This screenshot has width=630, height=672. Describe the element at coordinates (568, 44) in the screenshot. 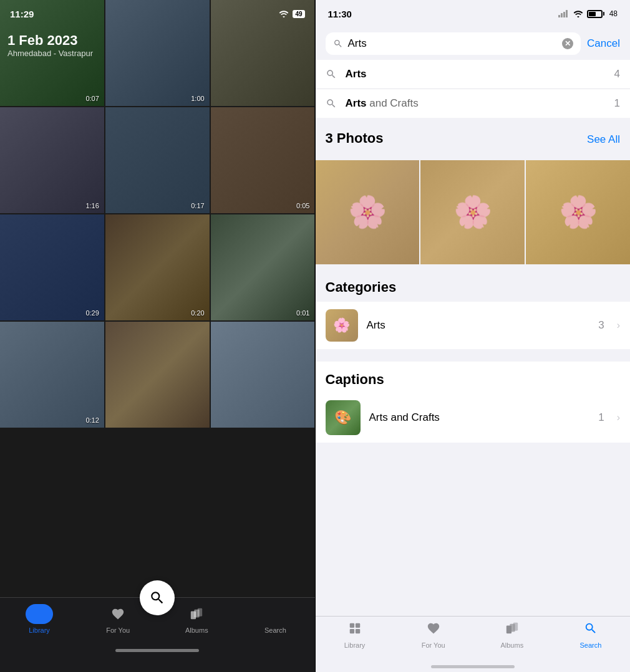

I see `clear-search-button: ✕` at that location.